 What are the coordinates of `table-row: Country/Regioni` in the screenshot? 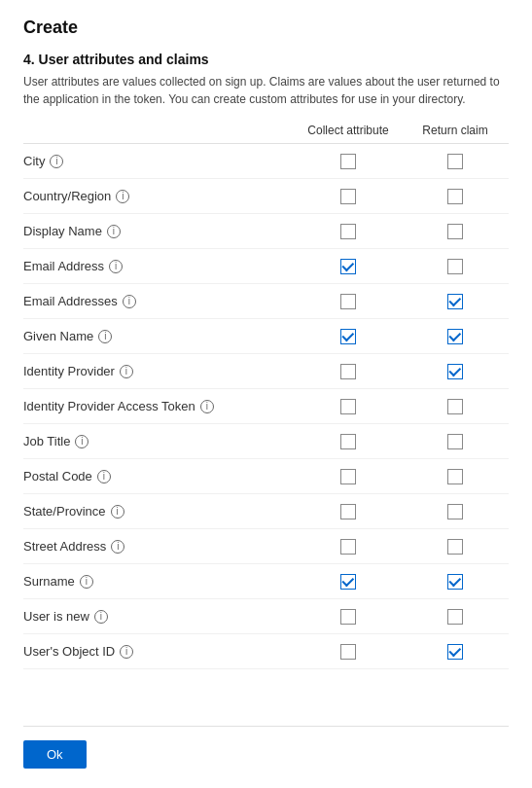 It's located at (266, 197).